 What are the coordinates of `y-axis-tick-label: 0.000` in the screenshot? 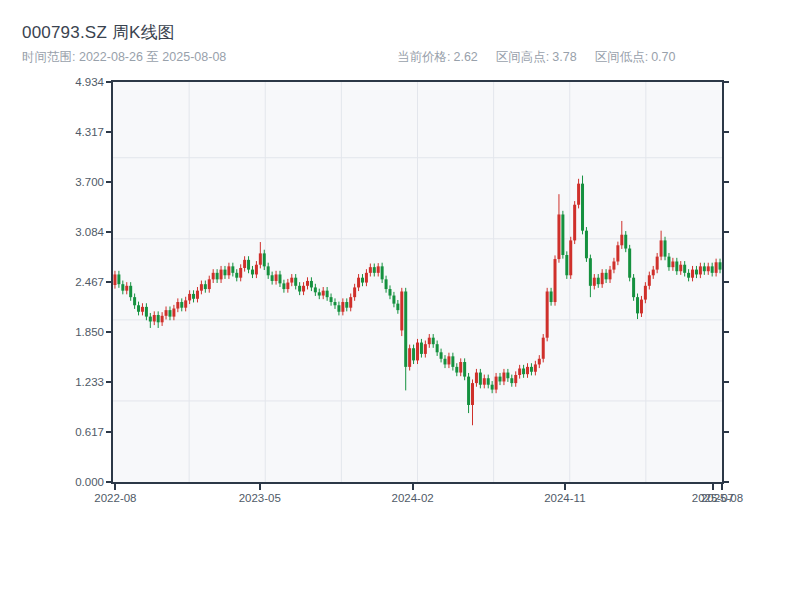 It's located at (56, 482).